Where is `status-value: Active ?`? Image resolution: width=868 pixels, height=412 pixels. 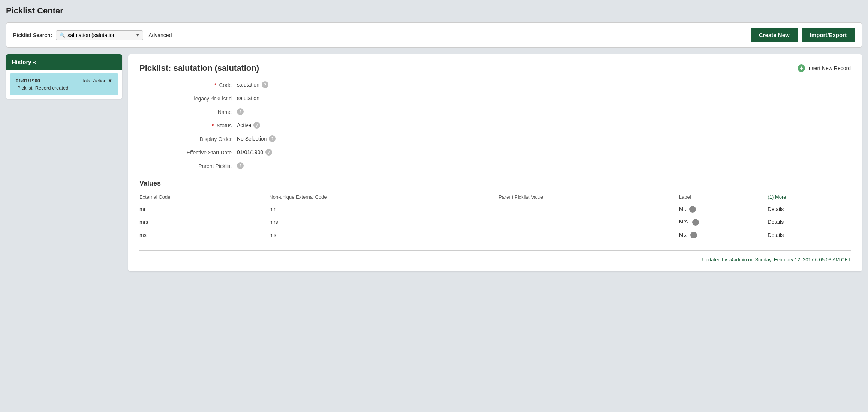 status-value: Active ? is located at coordinates (544, 125).